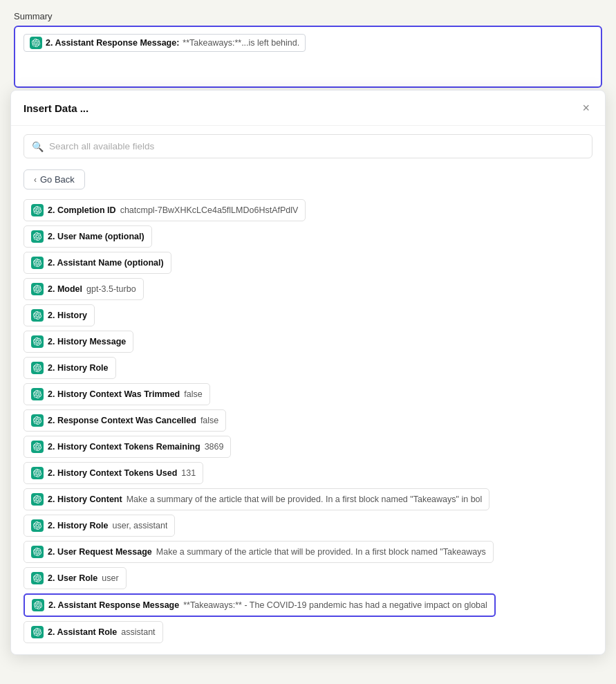  Describe the element at coordinates (308, 147) in the screenshot. I see `modal-search-section: 🔍` at that location.